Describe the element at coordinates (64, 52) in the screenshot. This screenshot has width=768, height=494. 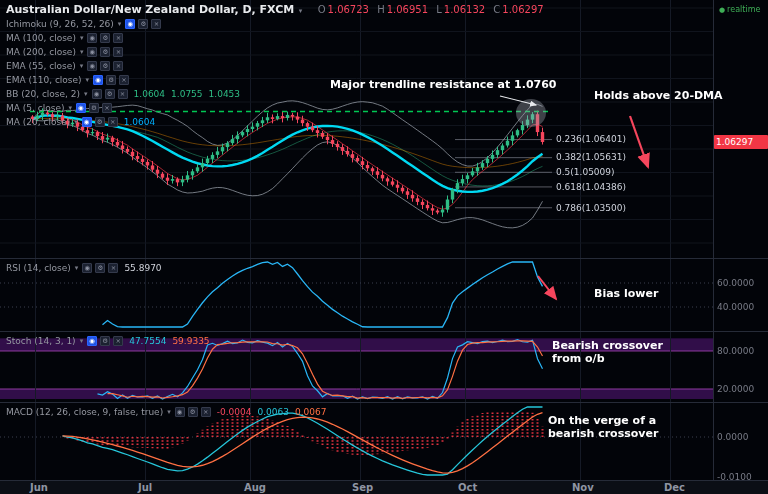
I see `legend-row-ma200: MA (200, close) ▾ ◉ ⚙ ×` at that location.